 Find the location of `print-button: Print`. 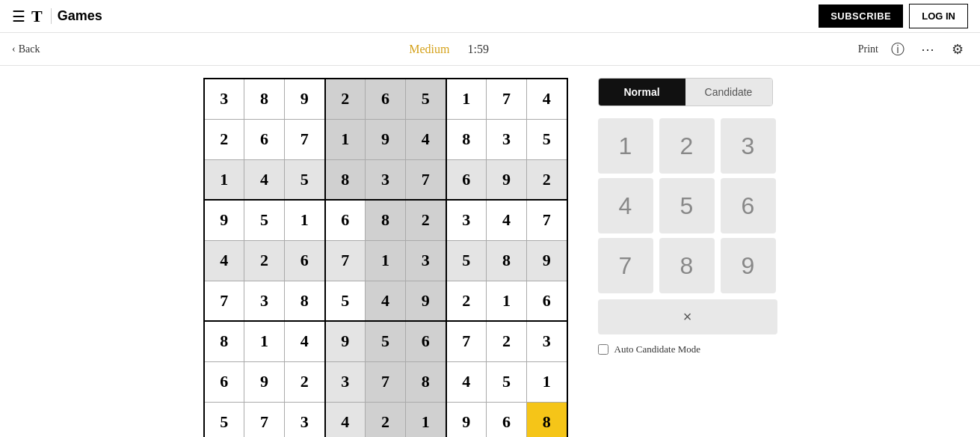

print-button: Print is located at coordinates (869, 49).